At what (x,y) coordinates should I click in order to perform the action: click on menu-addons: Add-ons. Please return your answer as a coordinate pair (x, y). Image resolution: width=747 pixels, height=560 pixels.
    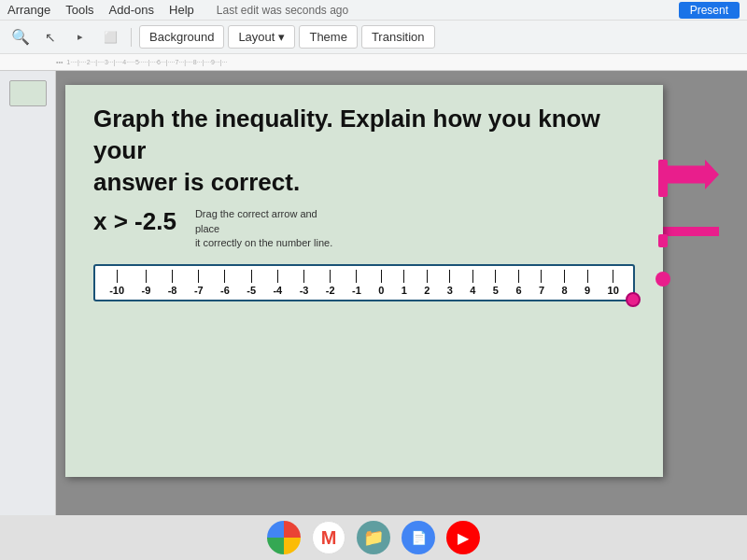
    Looking at the image, I should click on (132, 9).